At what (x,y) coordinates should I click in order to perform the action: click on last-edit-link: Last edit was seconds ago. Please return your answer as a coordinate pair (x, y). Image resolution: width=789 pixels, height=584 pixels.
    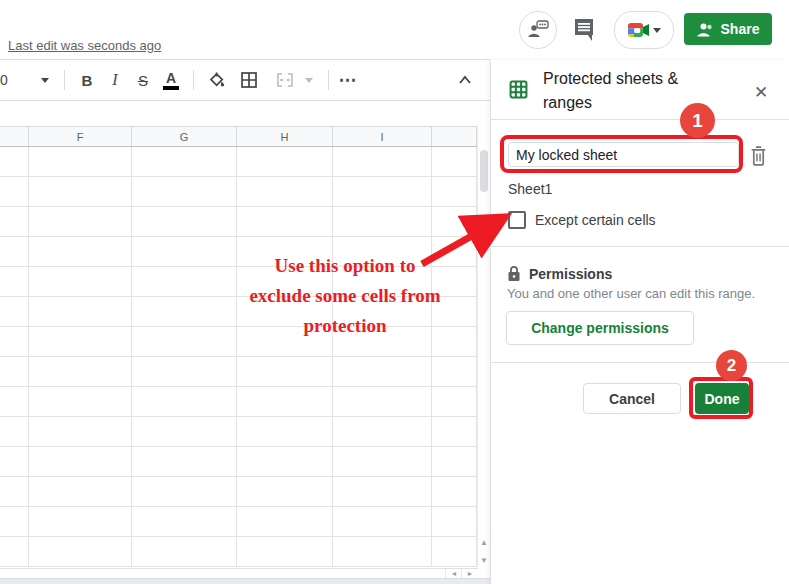
    Looking at the image, I should click on (84, 45).